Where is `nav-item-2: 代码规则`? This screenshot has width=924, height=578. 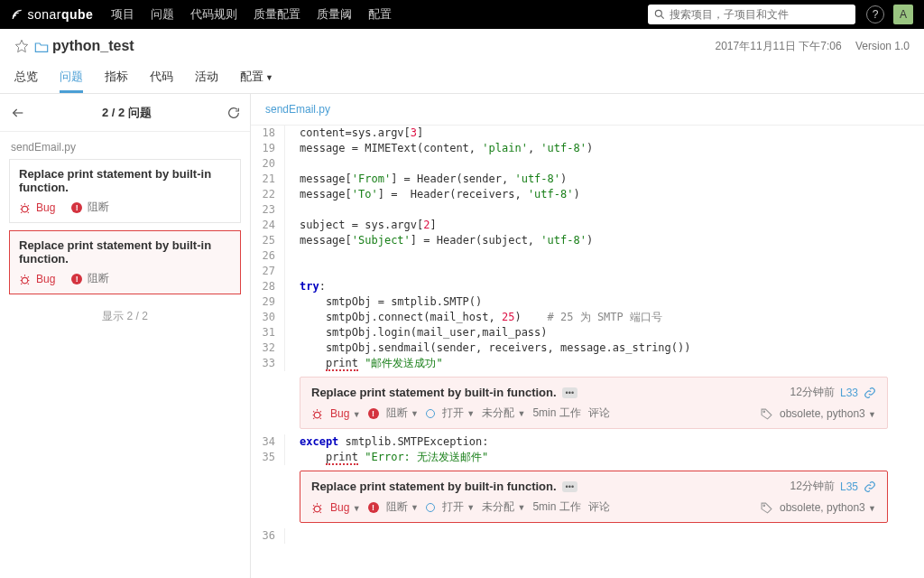 nav-item-2: 代码规则 is located at coordinates (214, 14).